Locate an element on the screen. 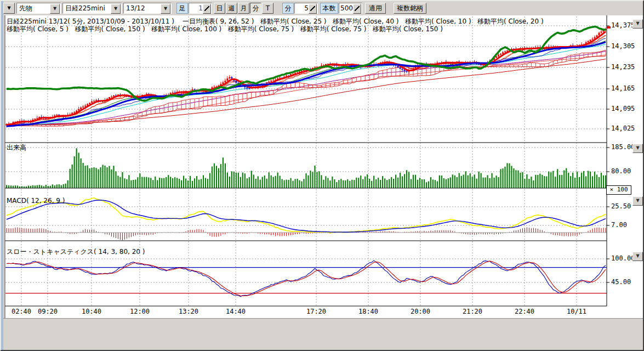  time-axis-tick: 13:20 is located at coordinates (189, 312).